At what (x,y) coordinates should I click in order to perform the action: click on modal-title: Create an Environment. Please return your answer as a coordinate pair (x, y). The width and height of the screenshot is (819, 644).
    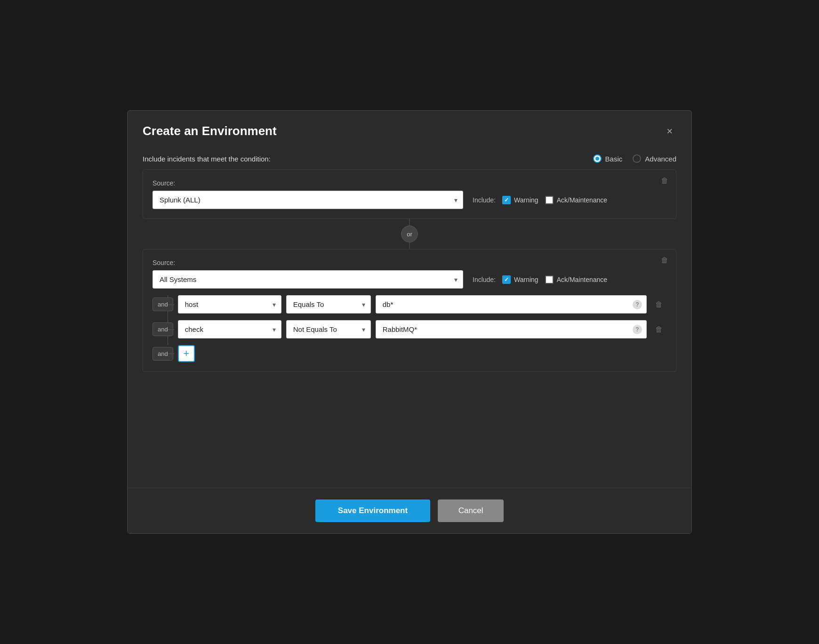
    Looking at the image, I should click on (210, 131).